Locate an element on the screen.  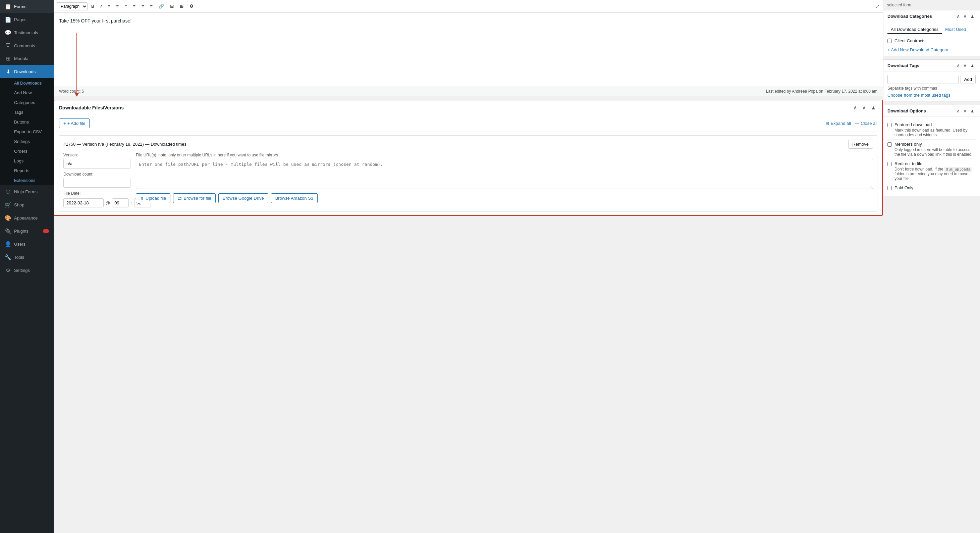
modula-icon: ⊞ is located at coordinates (8, 59).